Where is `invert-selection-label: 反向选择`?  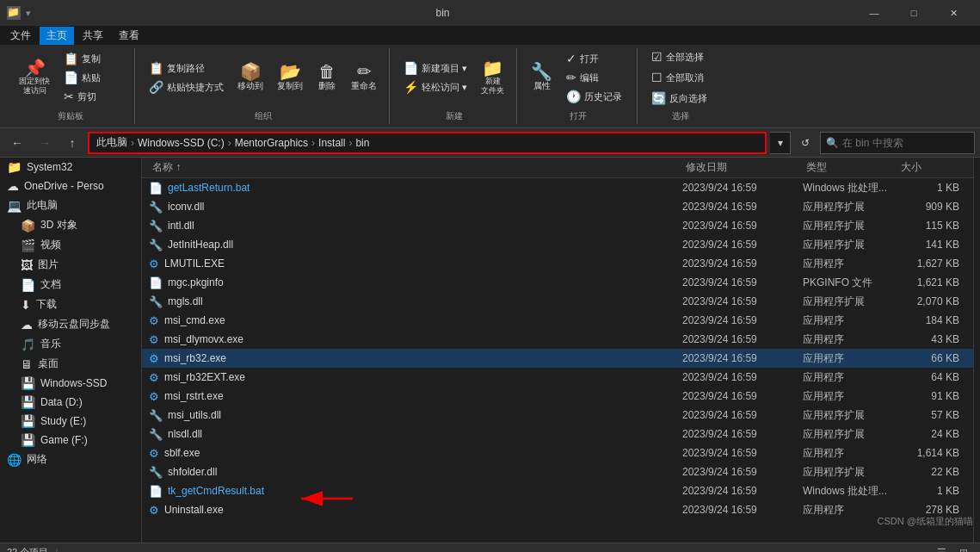 invert-selection-label: 反向选择 is located at coordinates (688, 98).